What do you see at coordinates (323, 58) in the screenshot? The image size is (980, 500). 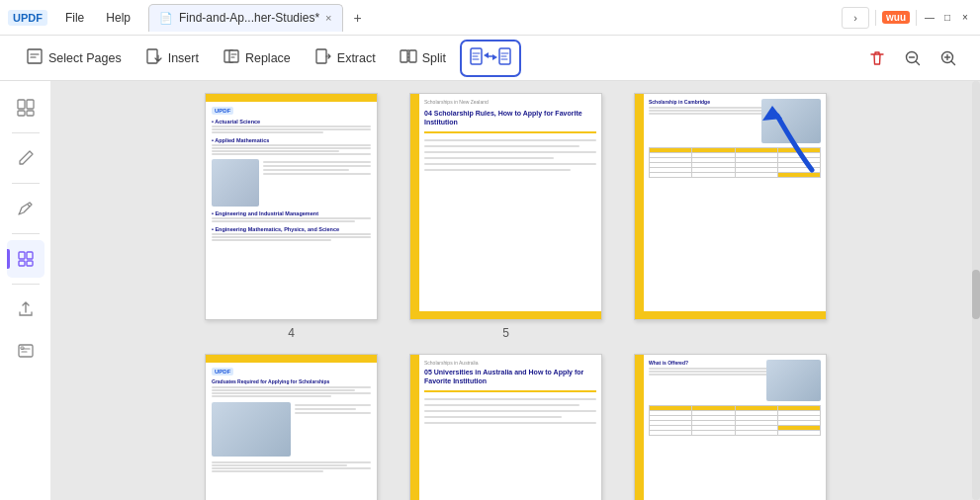 I see `extract-icon` at bounding box center [323, 58].